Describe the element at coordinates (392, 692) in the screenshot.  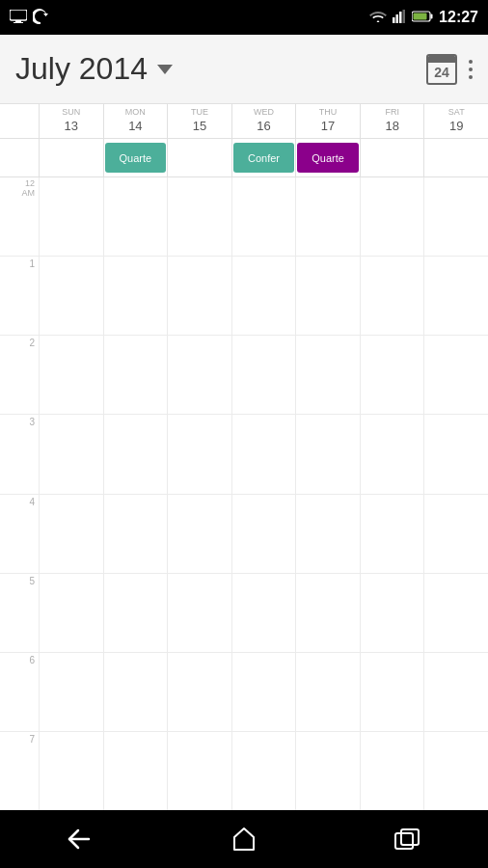
I see `time-cell-fri-6am` at that location.